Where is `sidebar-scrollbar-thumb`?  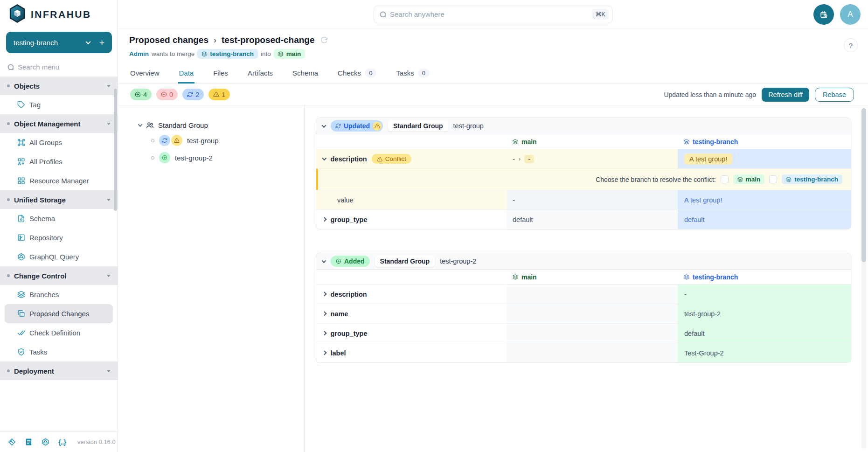
sidebar-scrollbar-thumb is located at coordinates (116, 150).